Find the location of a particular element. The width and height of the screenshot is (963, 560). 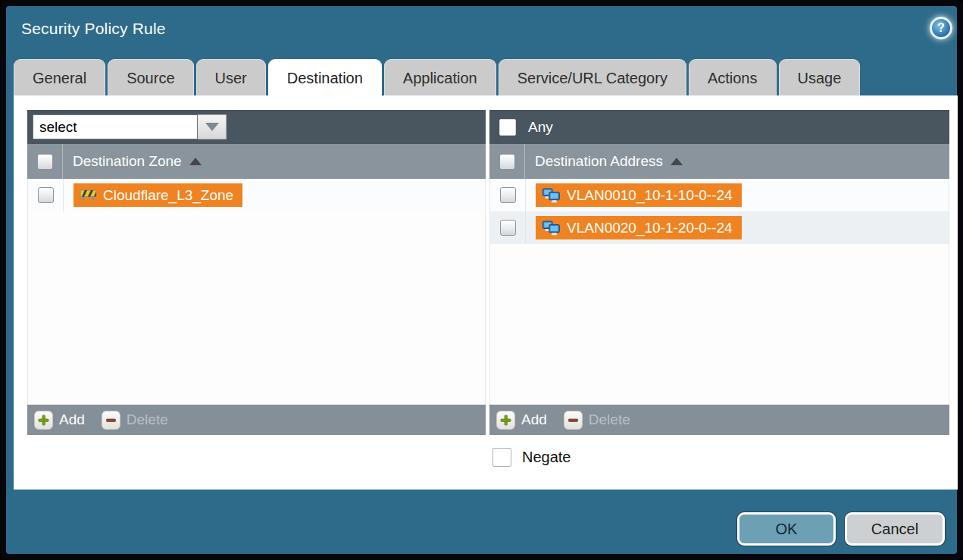

tab-usage: Usage is located at coordinates (820, 77).